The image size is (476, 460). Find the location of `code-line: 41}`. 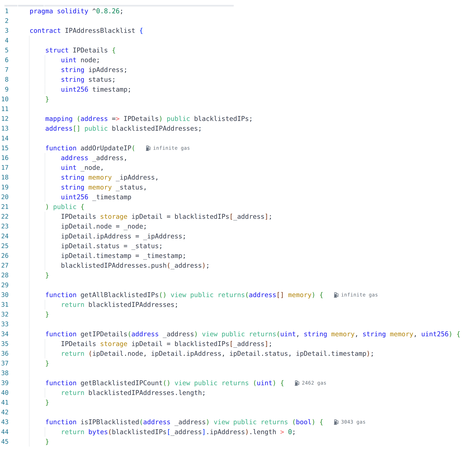

code-line: 41} is located at coordinates (238, 402).